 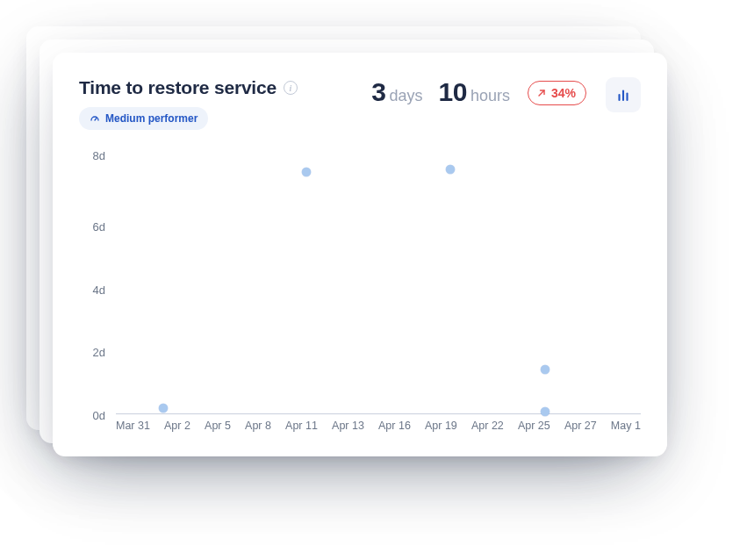 What do you see at coordinates (95, 290) in the screenshot?
I see `y-tick: 4d` at bounding box center [95, 290].